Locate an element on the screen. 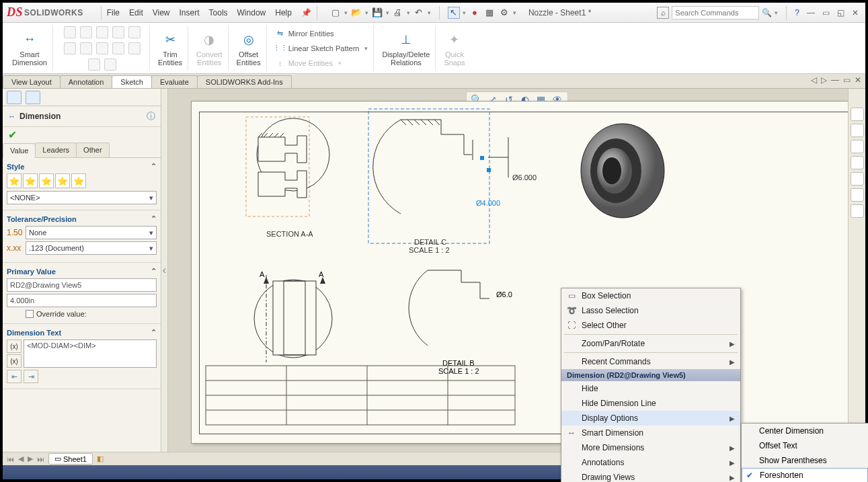  minimize-icon: — is located at coordinates (811, 13).